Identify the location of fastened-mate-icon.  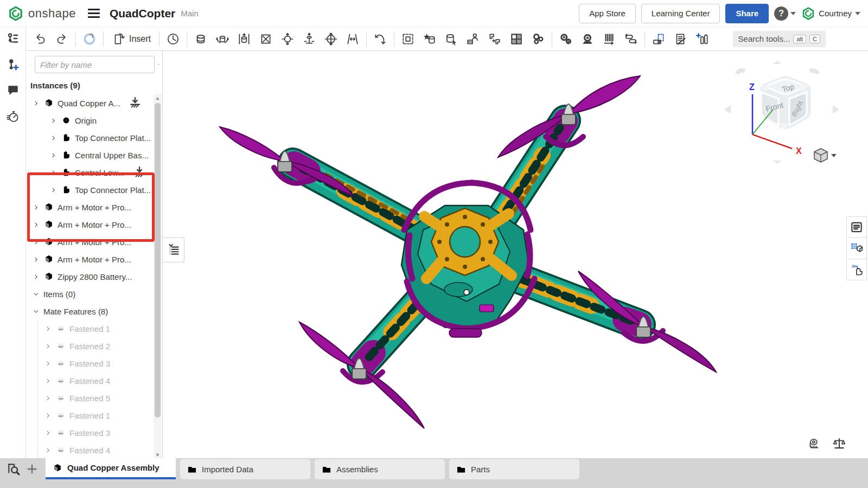
(201, 39).